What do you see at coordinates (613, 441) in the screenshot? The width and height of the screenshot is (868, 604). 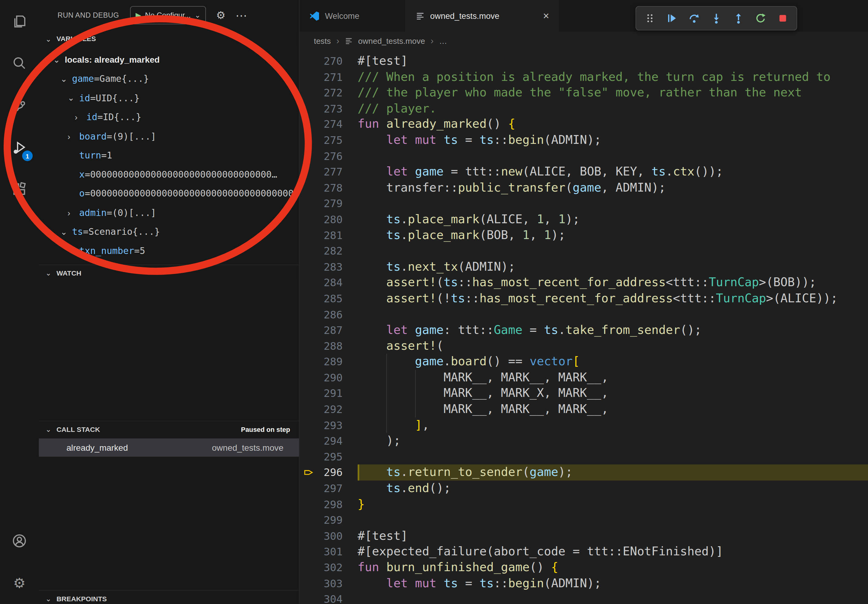 I see `code-text: );` at bounding box center [613, 441].